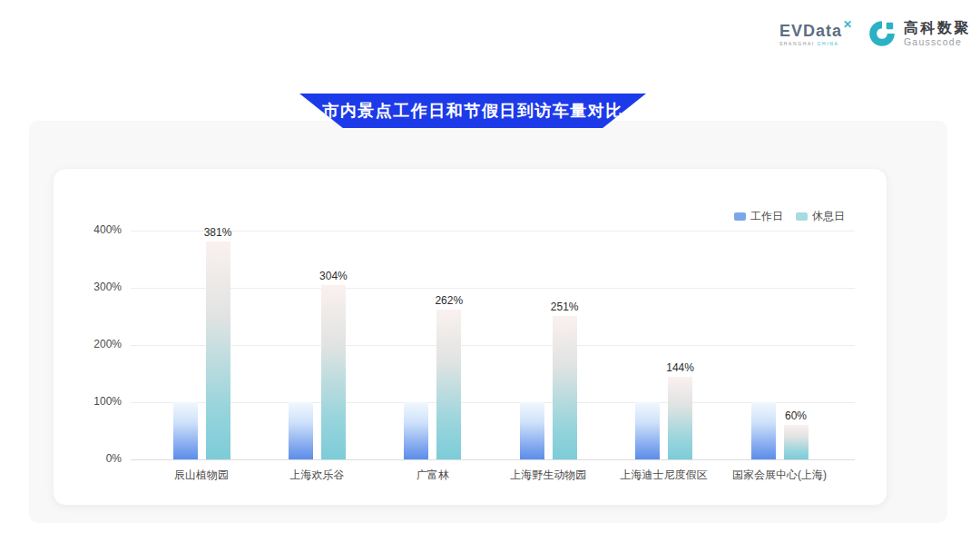 Image resolution: width=980 pixels, height=552 pixels. What do you see at coordinates (937, 42) in the screenshot?
I see `gausscode-en: Gausscode` at bounding box center [937, 42].